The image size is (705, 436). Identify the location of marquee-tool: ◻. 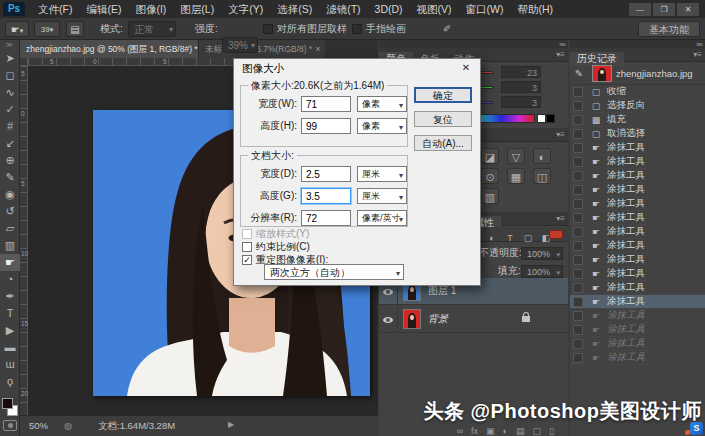
(10, 76).